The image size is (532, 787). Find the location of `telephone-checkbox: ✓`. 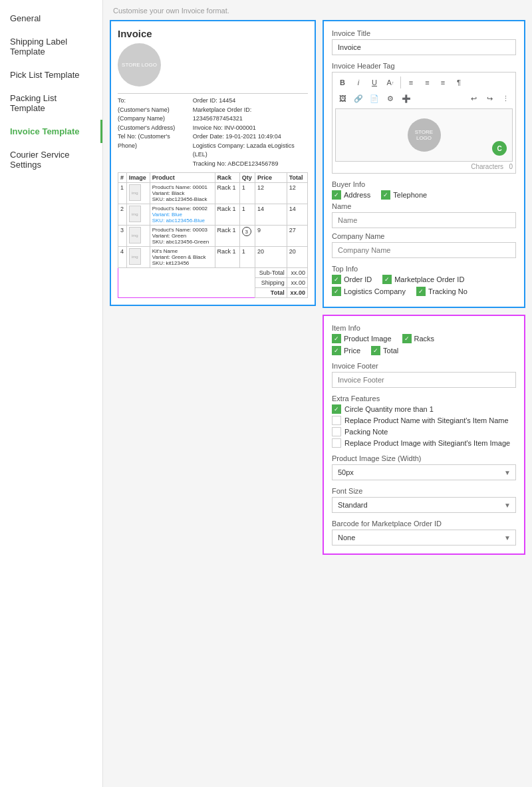

telephone-checkbox: ✓ is located at coordinates (386, 195).